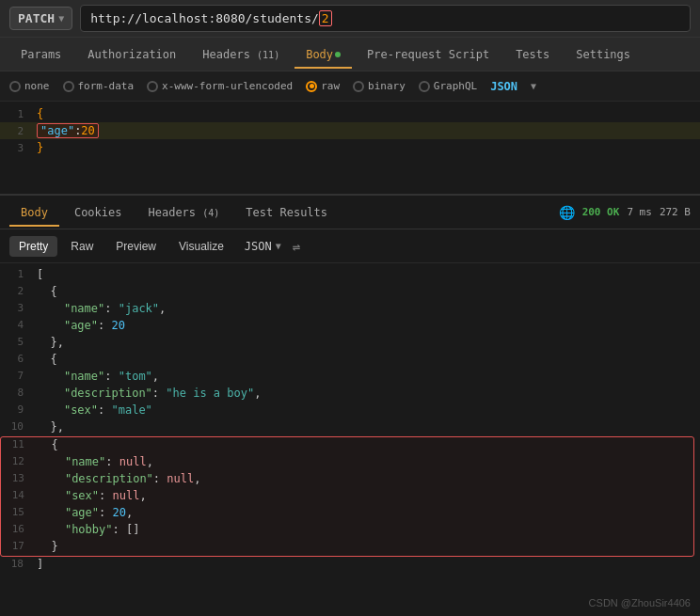 The image size is (700, 616). Describe the element at coordinates (69, 87) in the screenshot. I see `radio-form-data` at that location.